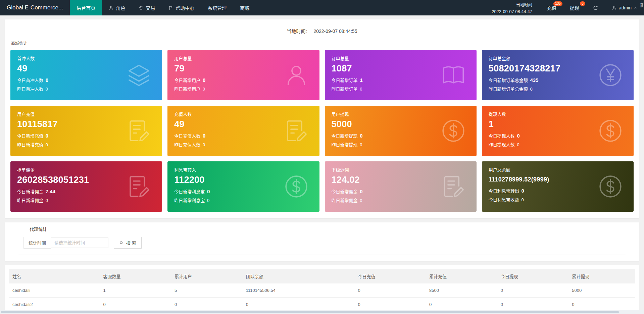 The image size is (644, 314). What do you see at coordinates (150, 8) in the screenshot?
I see `nav-item-label: 交易` at bounding box center [150, 8].